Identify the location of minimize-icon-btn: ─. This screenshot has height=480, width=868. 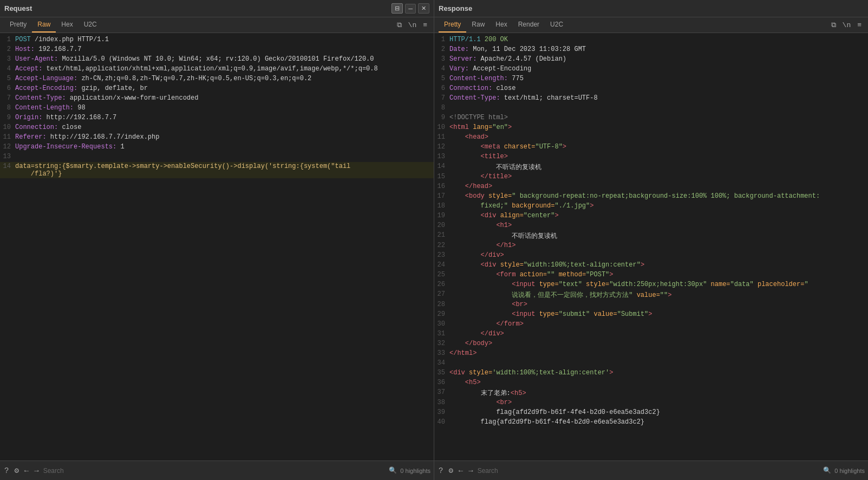
(410, 9).